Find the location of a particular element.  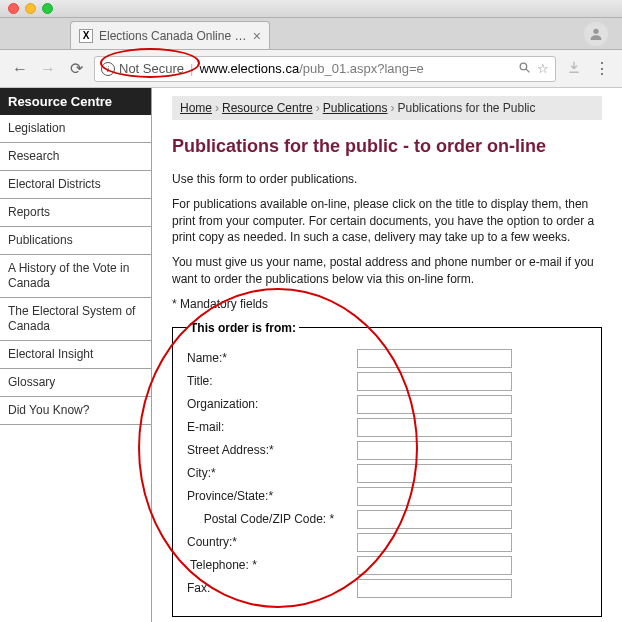

maximize-window-dot is located at coordinates (48, 8).